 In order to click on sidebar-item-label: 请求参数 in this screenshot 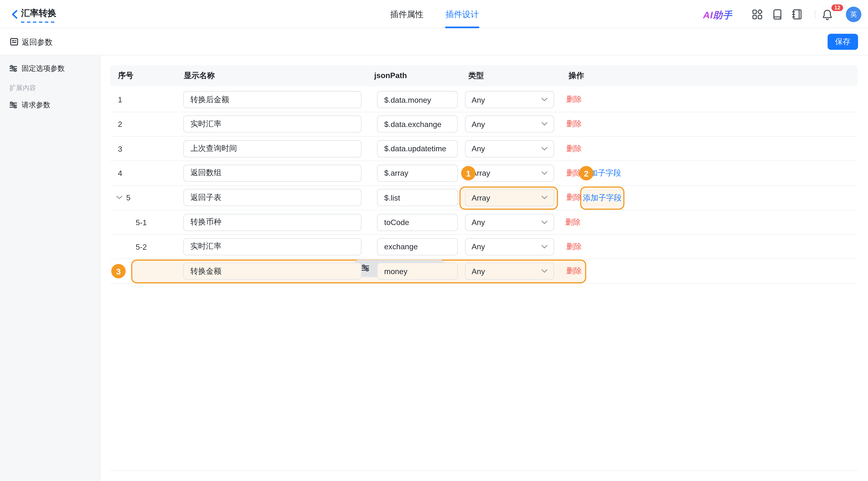, I will do `click(36, 105)`.